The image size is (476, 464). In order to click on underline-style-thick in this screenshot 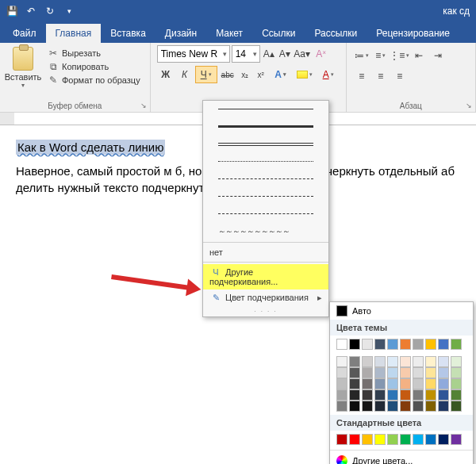, I will do `click(266, 127)`.